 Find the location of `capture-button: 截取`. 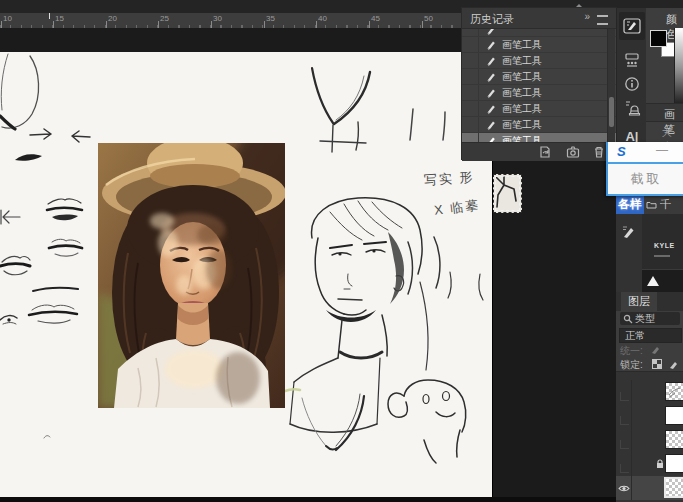

capture-button: 截取 is located at coordinates (646, 179).